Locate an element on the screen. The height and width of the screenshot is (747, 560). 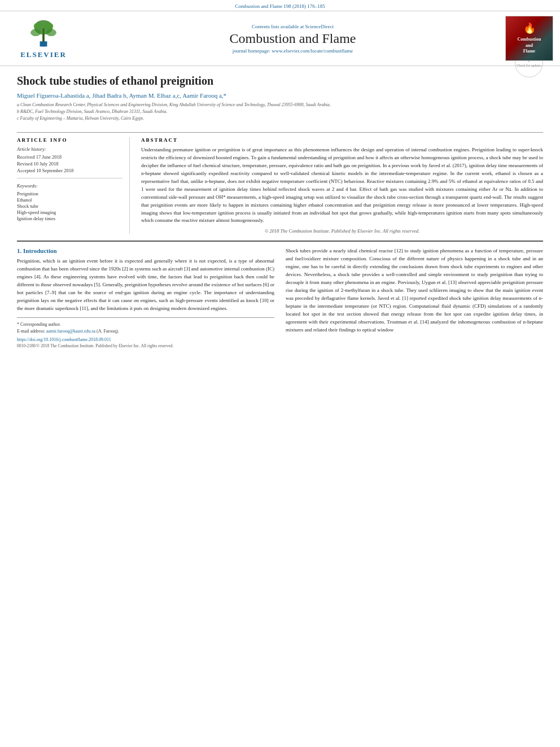
accepted-date: Accepted 10 September 2018 is located at coordinates (70, 171).